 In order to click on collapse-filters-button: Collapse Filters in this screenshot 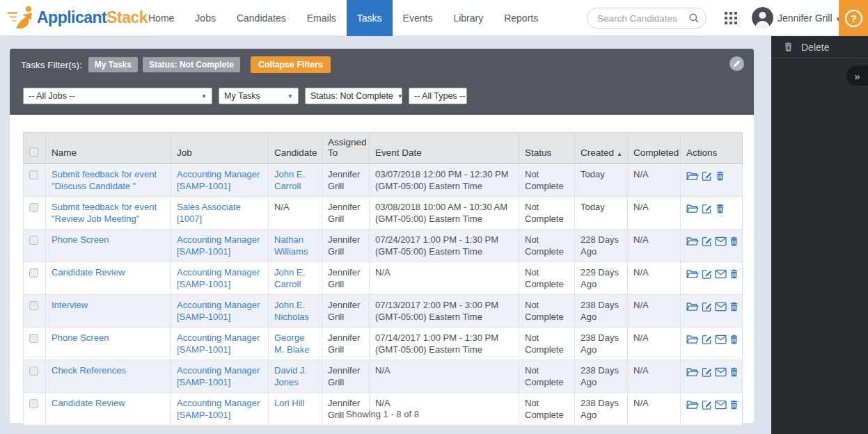, I will do `click(291, 65)`.